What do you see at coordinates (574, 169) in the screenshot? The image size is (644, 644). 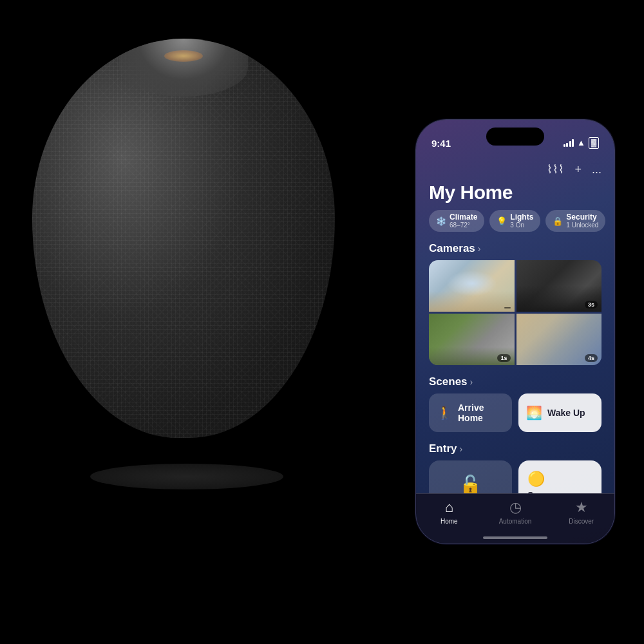 I see `header-icons: ⌇⌇⌇ + ...` at bounding box center [574, 169].